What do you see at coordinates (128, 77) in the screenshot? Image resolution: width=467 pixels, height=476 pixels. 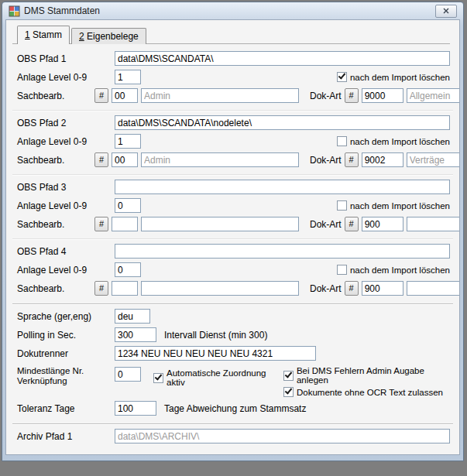 I see `anlage-level-1-input` at bounding box center [128, 77].